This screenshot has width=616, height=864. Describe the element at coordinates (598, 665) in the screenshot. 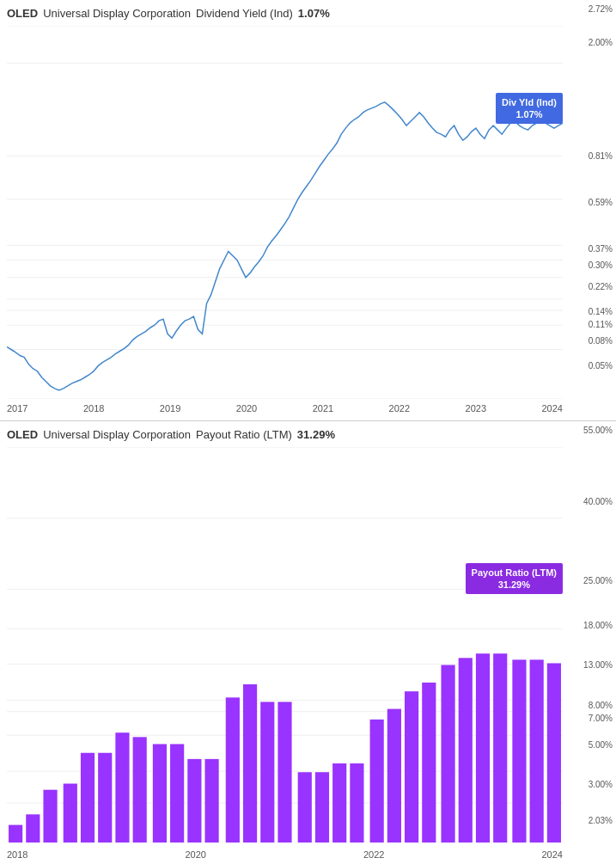

I see `bottom-axis-label-5: 13.00%` at that location.